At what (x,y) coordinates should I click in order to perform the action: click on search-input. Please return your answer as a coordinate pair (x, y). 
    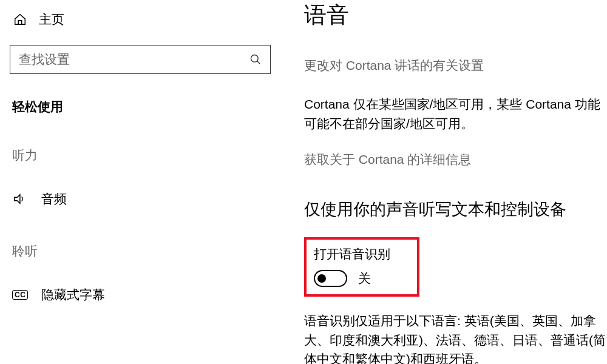
    Looking at the image, I should click on (134, 59).